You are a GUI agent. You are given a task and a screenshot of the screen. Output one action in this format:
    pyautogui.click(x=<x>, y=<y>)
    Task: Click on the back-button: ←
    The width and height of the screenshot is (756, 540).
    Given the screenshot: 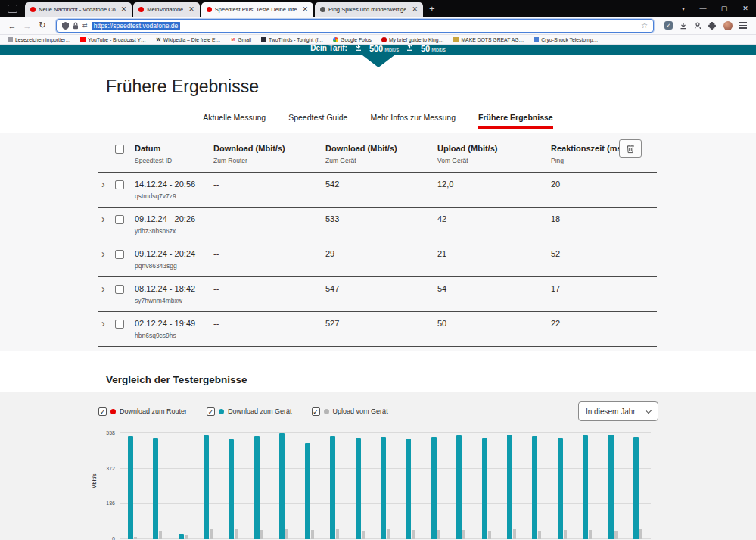 What is the action you would take?
    pyautogui.click(x=12, y=26)
    